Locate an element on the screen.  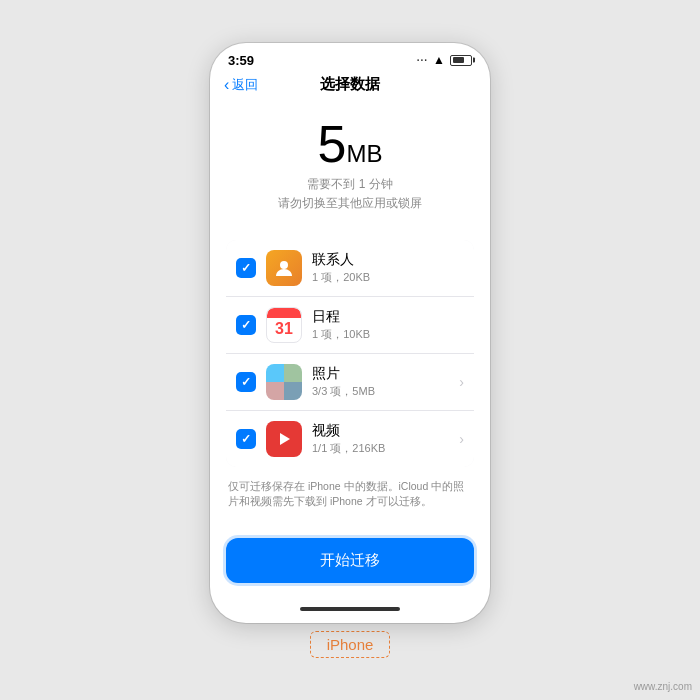
back-label: 返回 is located at coordinates (245, 85).